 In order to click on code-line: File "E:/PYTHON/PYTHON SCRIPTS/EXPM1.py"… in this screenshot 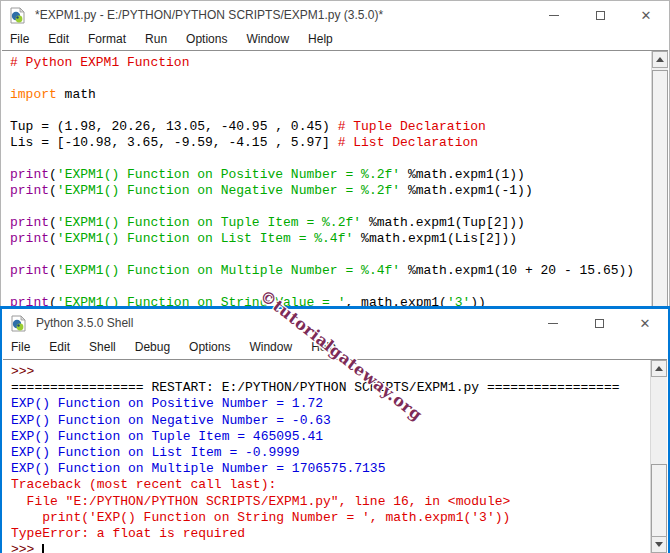, I will do `click(330, 502)`.